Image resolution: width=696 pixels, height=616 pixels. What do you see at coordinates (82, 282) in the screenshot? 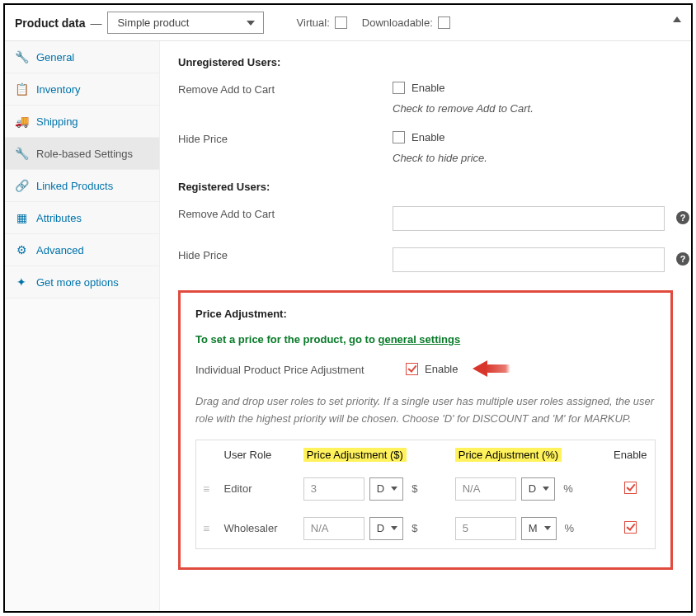
I see `sidebar-item-get-more-options: ✦ Get more options` at bounding box center [82, 282].